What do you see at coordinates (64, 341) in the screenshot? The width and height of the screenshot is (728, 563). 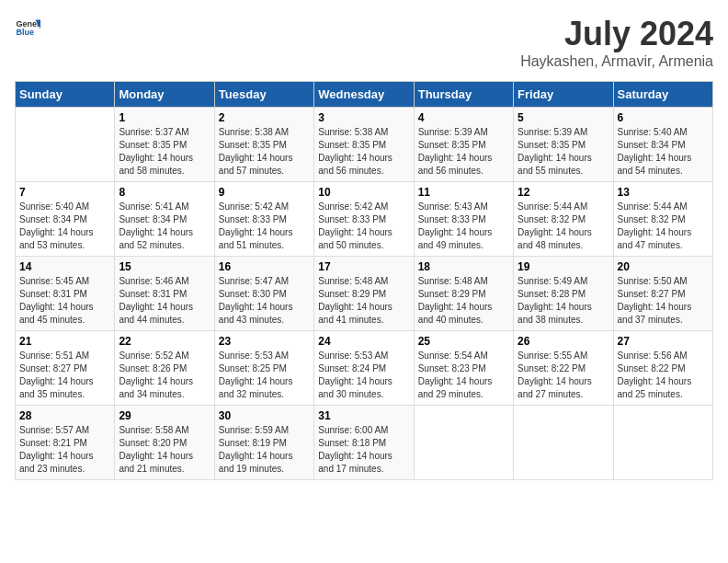 I see `day-number: 21` at bounding box center [64, 341].